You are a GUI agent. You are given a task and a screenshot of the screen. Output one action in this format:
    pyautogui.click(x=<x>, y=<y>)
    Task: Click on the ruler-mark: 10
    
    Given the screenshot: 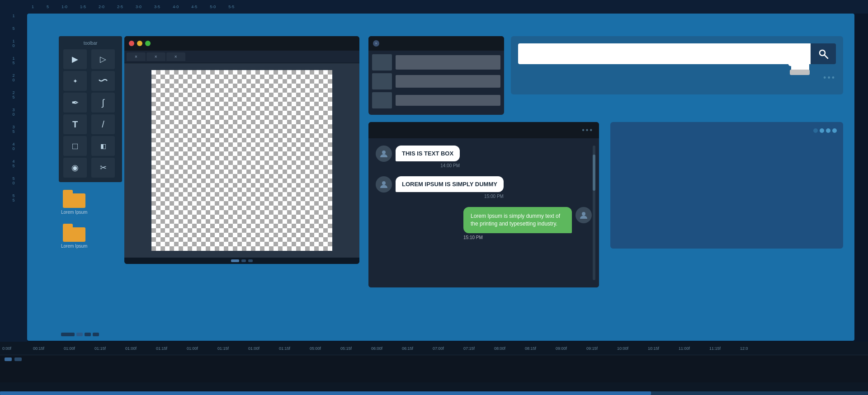 What is the action you would take?
    pyautogui.click(x=14, y=43)
    